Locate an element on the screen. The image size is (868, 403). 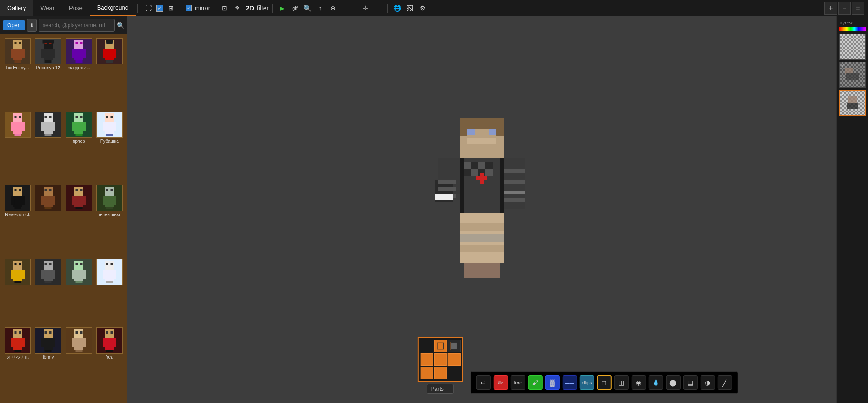
list-item: Reisezuruck is located at coordinates (18, 220).